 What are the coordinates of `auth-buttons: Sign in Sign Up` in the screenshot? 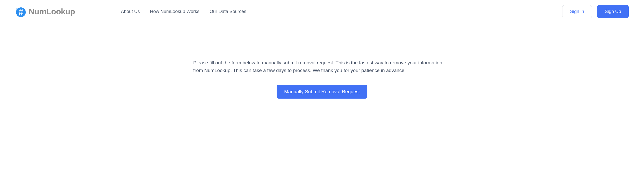 It's located at (596, 12).